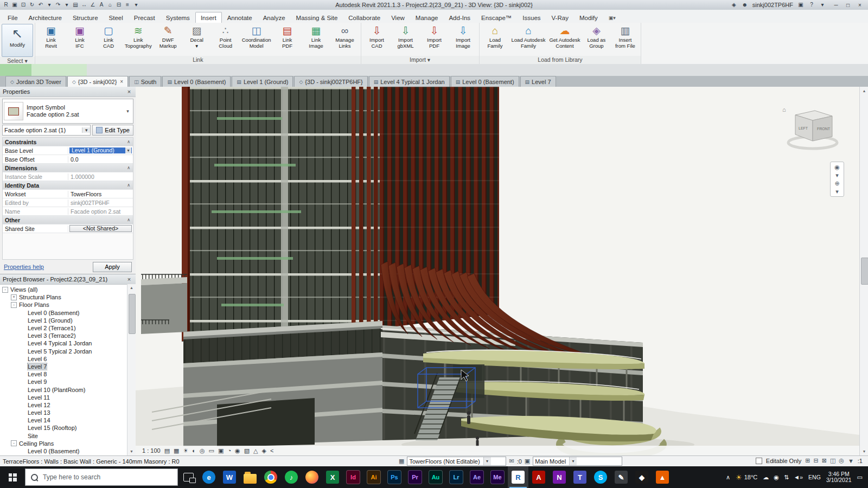 Image resolution: width=868 pixels, height=488 pixels. I want to click on tree-item: Level 0 (Basement), so click(64, 313).